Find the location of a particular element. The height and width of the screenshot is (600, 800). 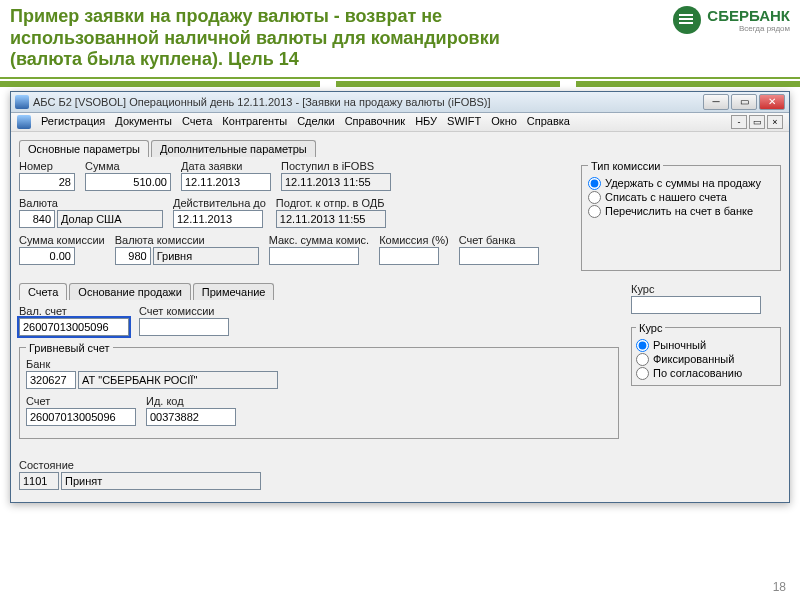

commission-opt2-radio is located at coordinates (594, 198).